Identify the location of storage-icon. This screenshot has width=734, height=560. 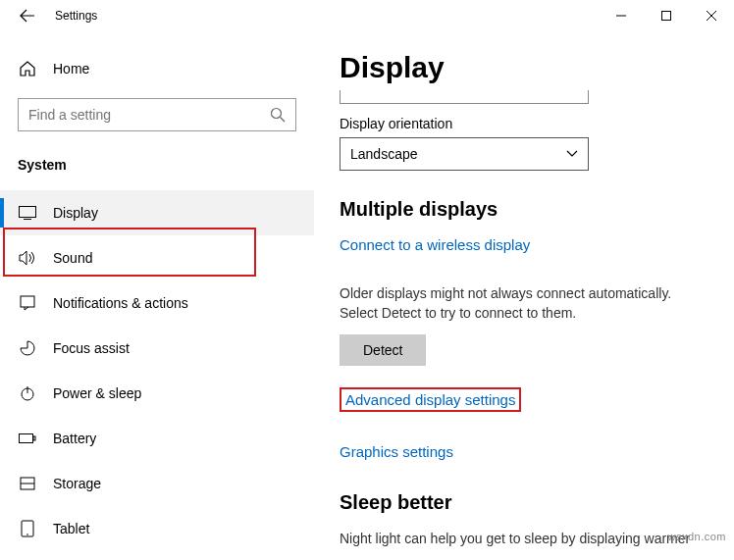
(27, 484).